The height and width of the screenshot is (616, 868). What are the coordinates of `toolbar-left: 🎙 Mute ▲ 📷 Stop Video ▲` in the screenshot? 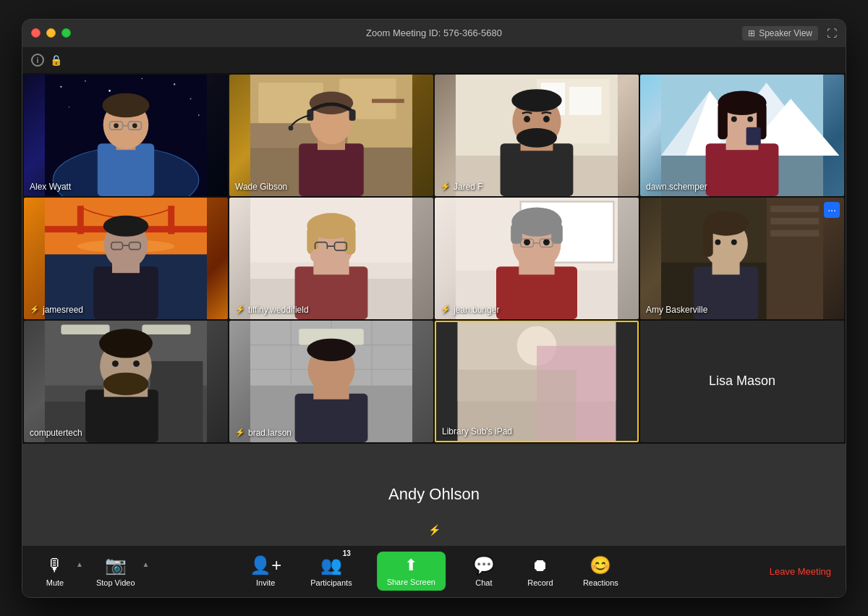 It's located at (93, 571).